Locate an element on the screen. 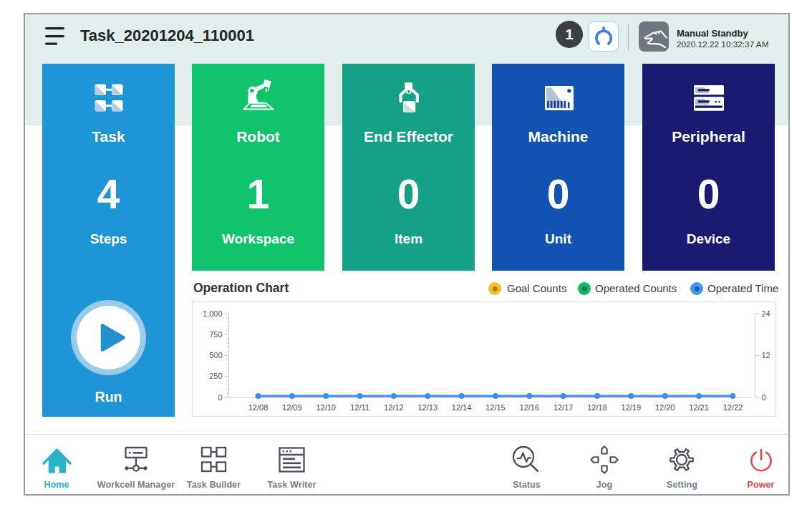 This screenshot has height=507, width=812. svg-text: 12/22 is located at coordinates (733, 407).